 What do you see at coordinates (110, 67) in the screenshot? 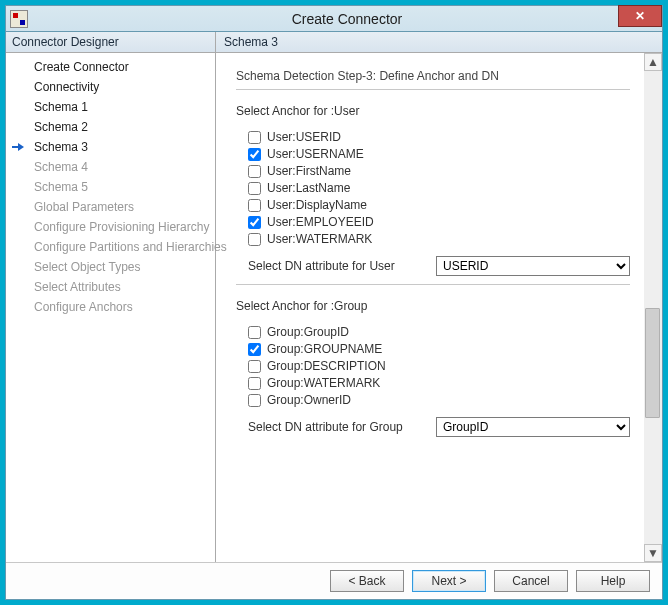
I see `sidebar-item: Create Connector` at bounding box center [110, 67].